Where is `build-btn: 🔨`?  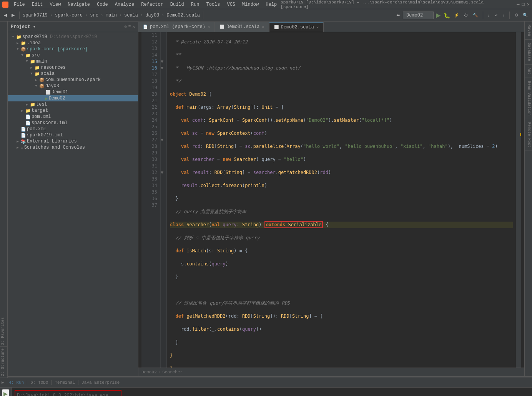
build-btn: 🔨 is located at coordinates (475, 15).